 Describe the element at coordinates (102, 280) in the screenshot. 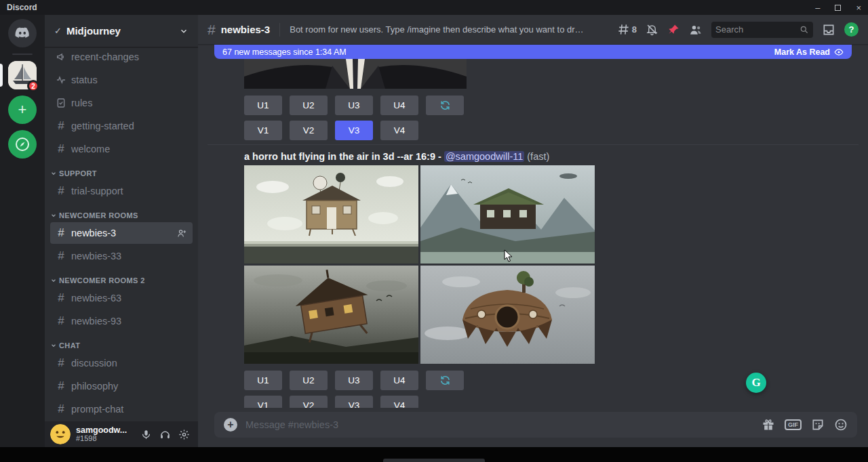

I see `section-label: NEWCOMER ROOMS 2` at that location.